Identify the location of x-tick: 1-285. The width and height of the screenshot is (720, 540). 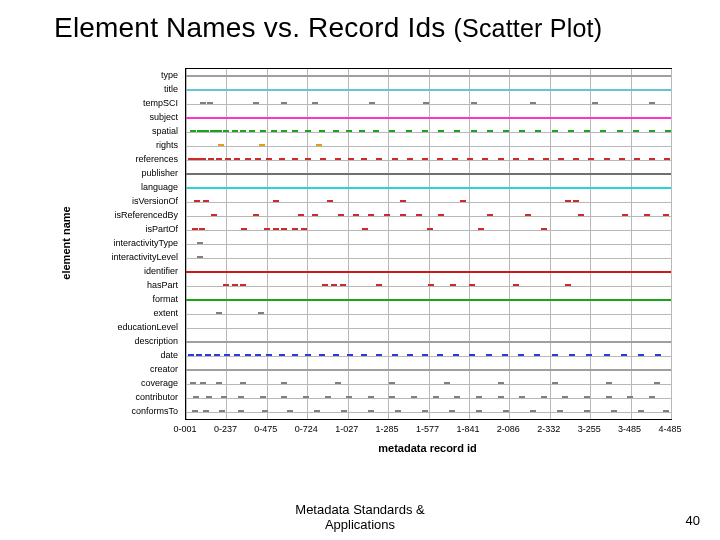
(388, 429).